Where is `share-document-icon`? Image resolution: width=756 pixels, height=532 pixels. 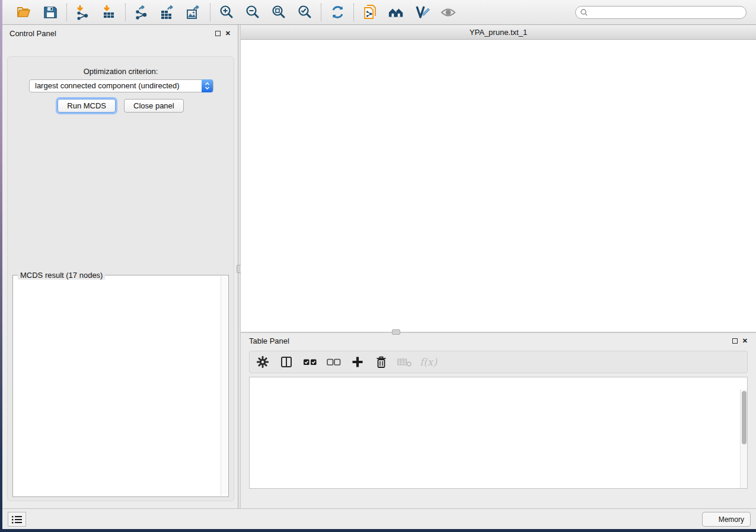
share-document-icon is located at coordinates (370, 12).